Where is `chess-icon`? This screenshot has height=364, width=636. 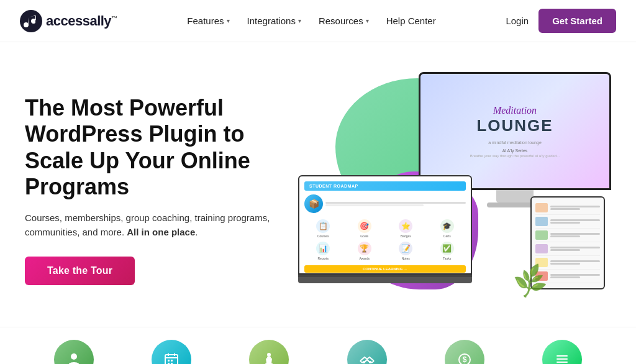
chess-icon is located at coordinates (269, 352).